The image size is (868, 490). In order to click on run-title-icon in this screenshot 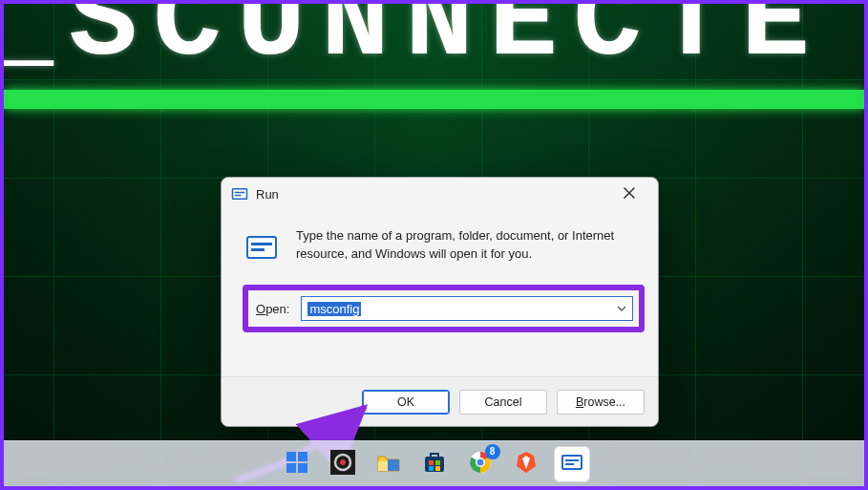, I will do `click(240, 194)`.